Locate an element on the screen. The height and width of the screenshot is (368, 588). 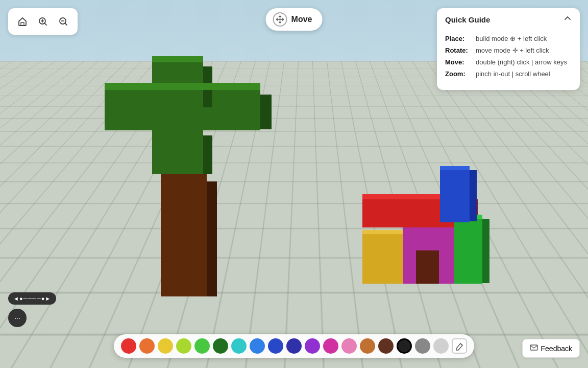
color-swatch-black is located at coordinates (404, 346).